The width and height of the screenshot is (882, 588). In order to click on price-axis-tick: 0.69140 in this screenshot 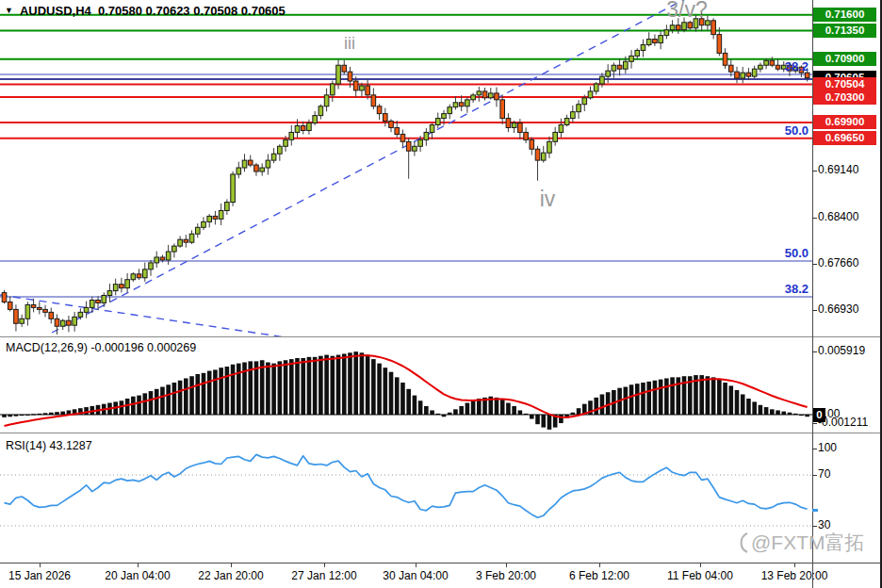, I will do `click(839, 170)`.